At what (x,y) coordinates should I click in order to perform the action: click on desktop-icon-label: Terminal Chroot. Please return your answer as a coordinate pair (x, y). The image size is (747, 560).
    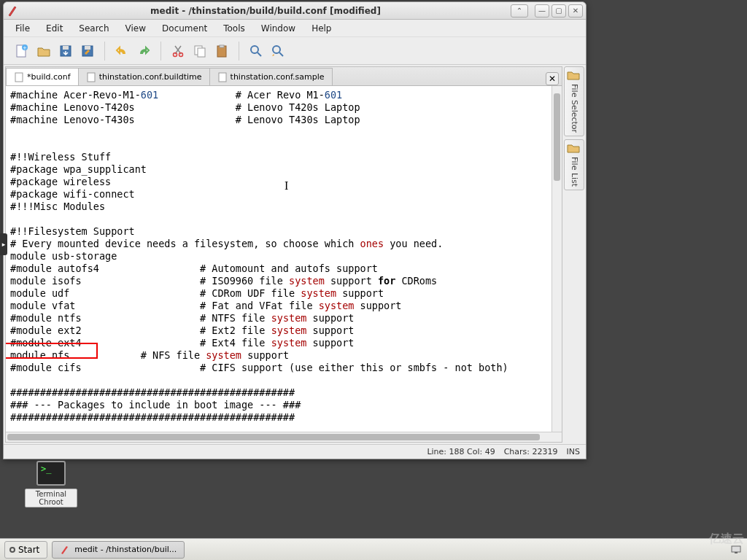
    Looking at the image, I should click on (51, 498).